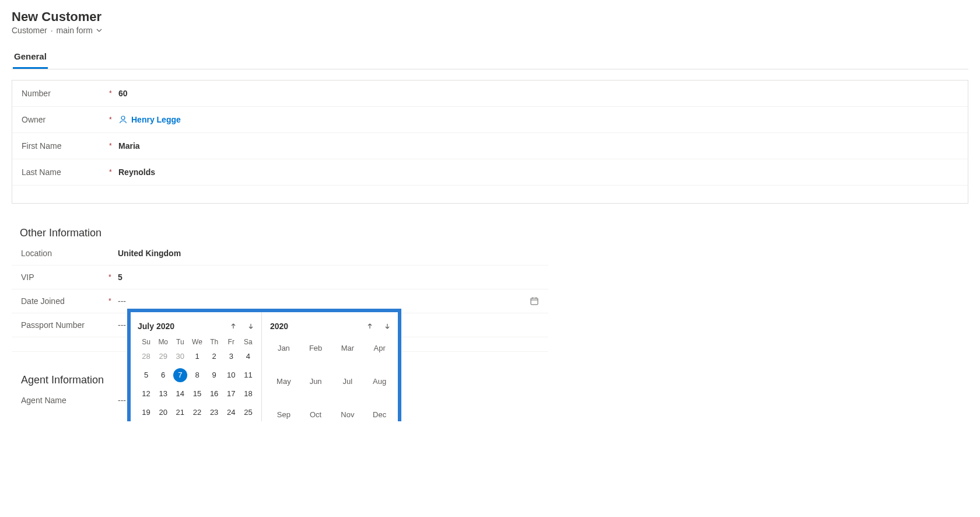 This screenshot has width=980, height=517. Describe the element at coordinates (65, 146) in the screenshot. I see `label-first-name: First Name` at that location.